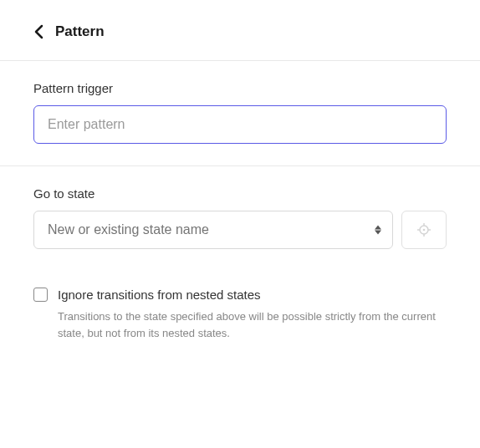  What do you see at coordinates (424, 230) in the screenshot?
I see `locate-state-button` at bounding box center [424, 230].